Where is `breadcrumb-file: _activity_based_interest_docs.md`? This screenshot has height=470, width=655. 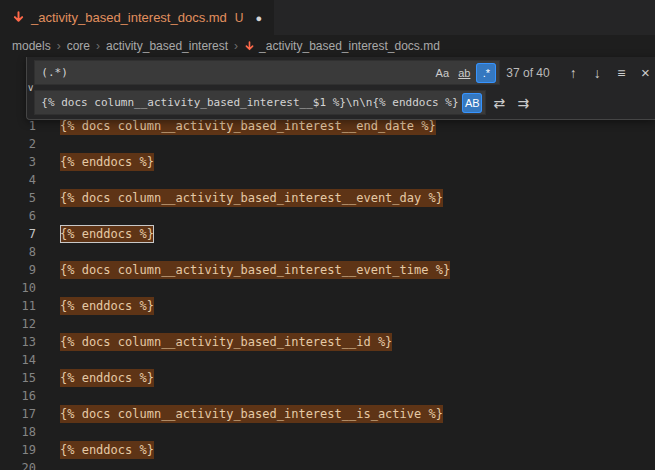
breadcrumb-file: _activity_based_interest_docs.md is located at coordinates (342, 46).